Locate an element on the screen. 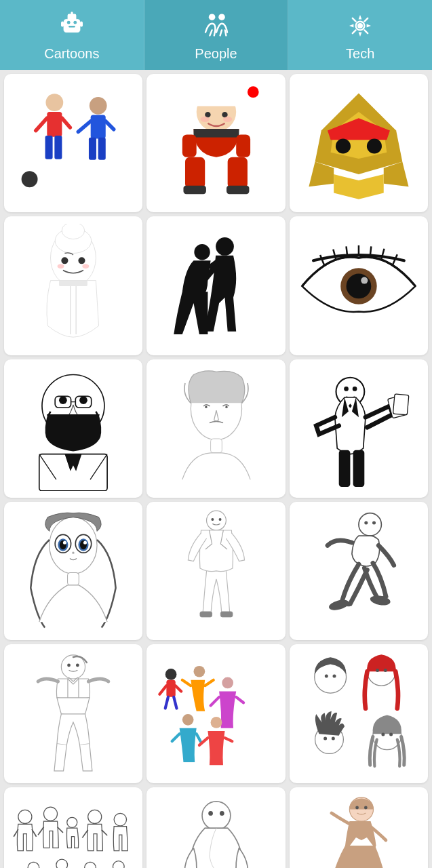 The width and height of the screenshot is (432, 868). grid-item-running-man is located at coordinates (359, 571).